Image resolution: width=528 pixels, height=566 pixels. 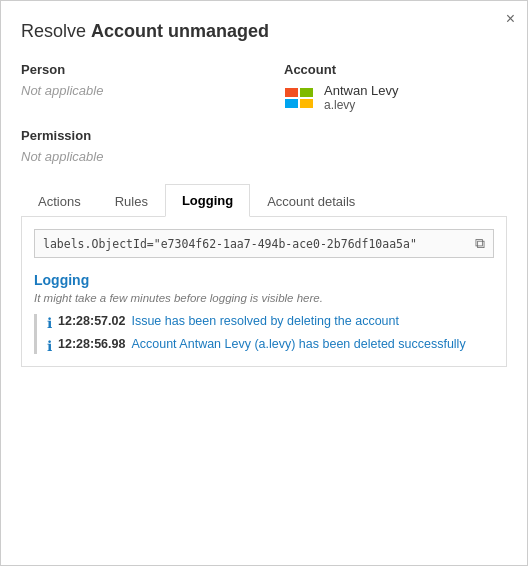 I want to click on logging-section-title: Logging, so click(x=264, y=280).